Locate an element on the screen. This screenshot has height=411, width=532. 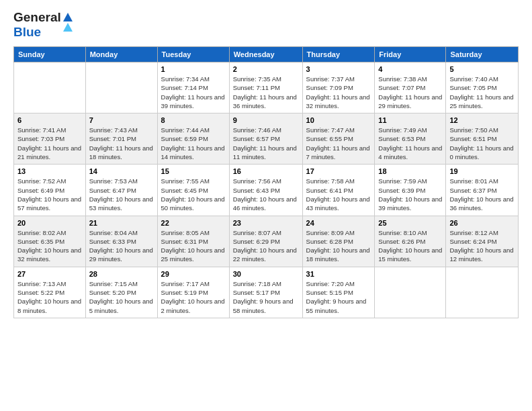
calendar-cell: 25Sunrise: 8:10 AM Sunset: 6:26 PM Dayli… is located at coordinates (410, 241).